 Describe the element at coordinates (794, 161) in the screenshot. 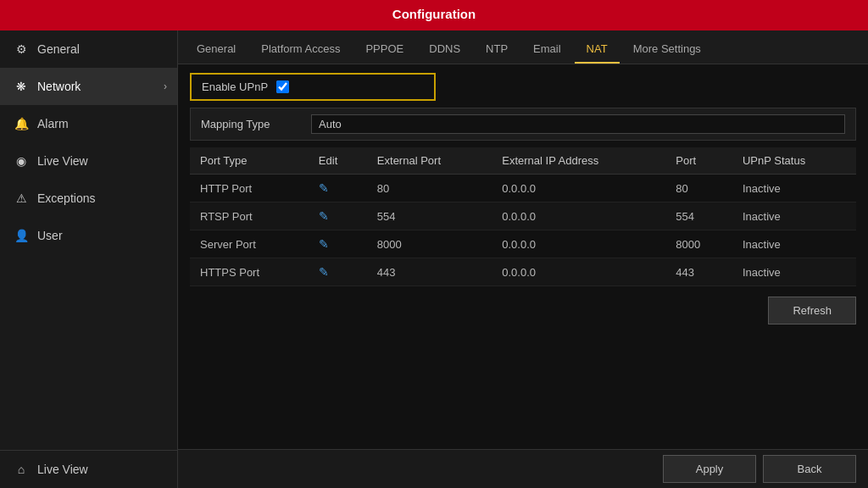

I see `col-header-upnp-status: UPnP Status` at that location.